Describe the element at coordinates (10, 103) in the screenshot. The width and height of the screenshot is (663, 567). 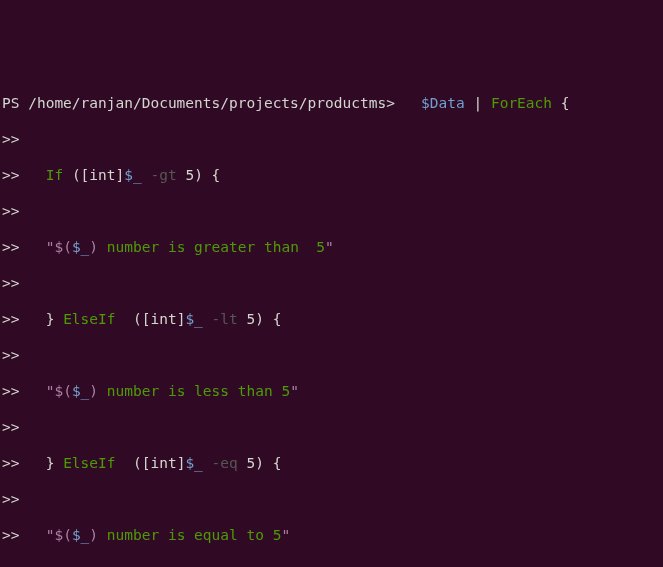
I see `ps-label: PS` at that location.